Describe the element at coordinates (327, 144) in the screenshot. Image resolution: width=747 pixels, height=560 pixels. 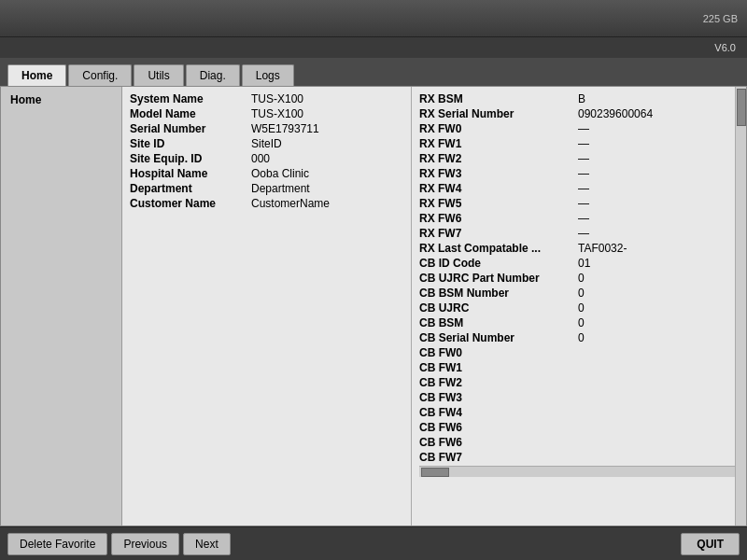
I see `left-info-value: SiteID` at that location.